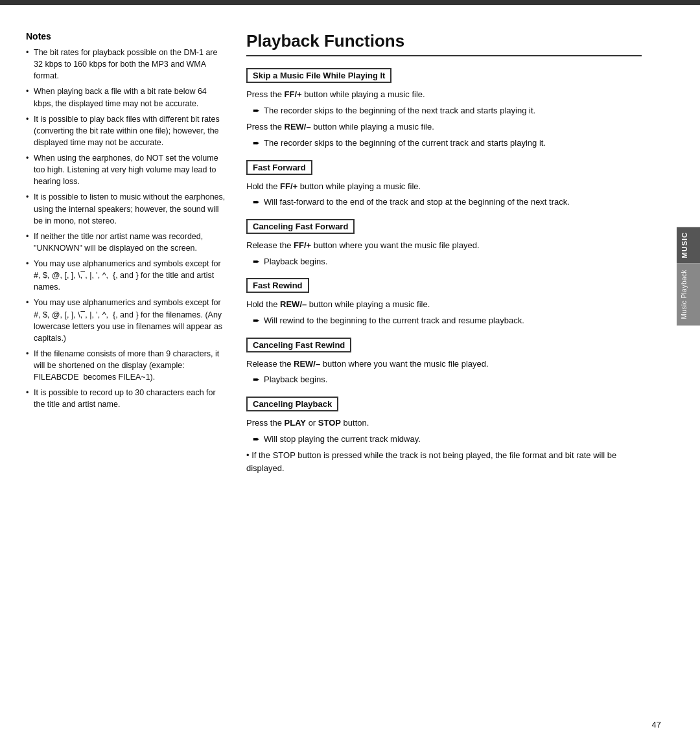 The image size is (700, 749). Describe the element at coordinates (444, 56) in the screenshot. I see `title-underline` at that location.